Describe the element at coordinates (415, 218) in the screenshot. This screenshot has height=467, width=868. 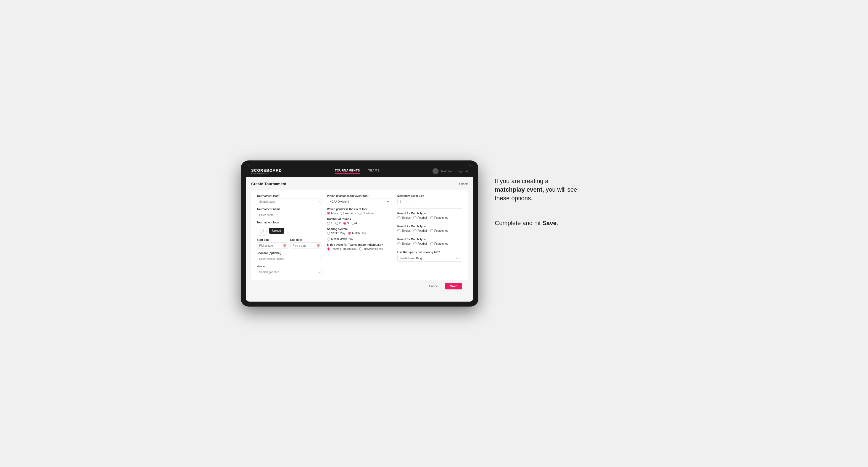
I see `round1-fourball-radio` at that location.